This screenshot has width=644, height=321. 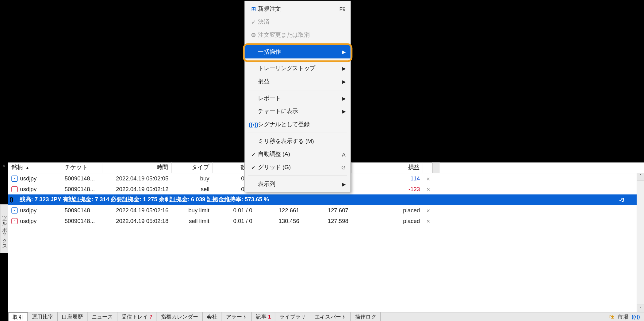 What do you see at coordinates (253, 9) in the screenshot?
I see `new-order-icon: ⊞` at bounding box center [253, 9].